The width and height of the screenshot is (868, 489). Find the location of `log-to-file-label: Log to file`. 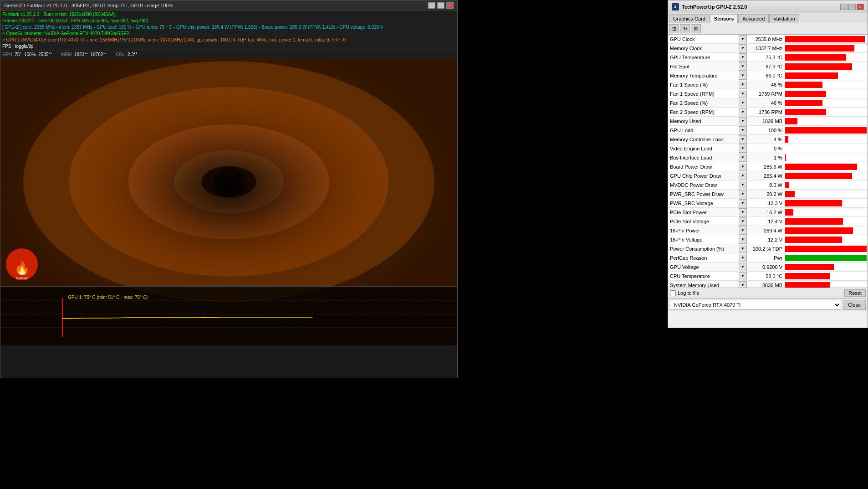

log-to-file-label: Log to file is located at coordinates (689, 293).